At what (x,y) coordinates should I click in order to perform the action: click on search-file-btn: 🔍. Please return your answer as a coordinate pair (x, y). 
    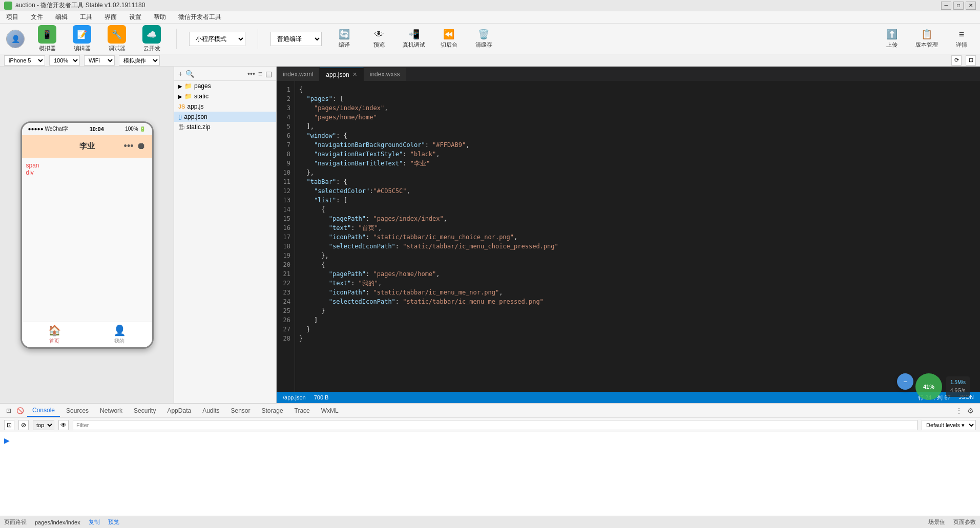
    Looking at the image, I should click on (190, 74).